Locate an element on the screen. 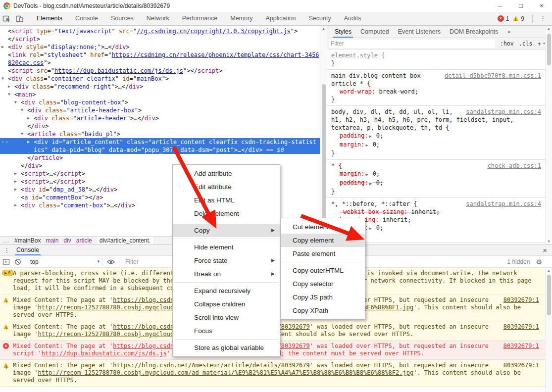  device-toolbar-icon is located at coordinates (19, 19).